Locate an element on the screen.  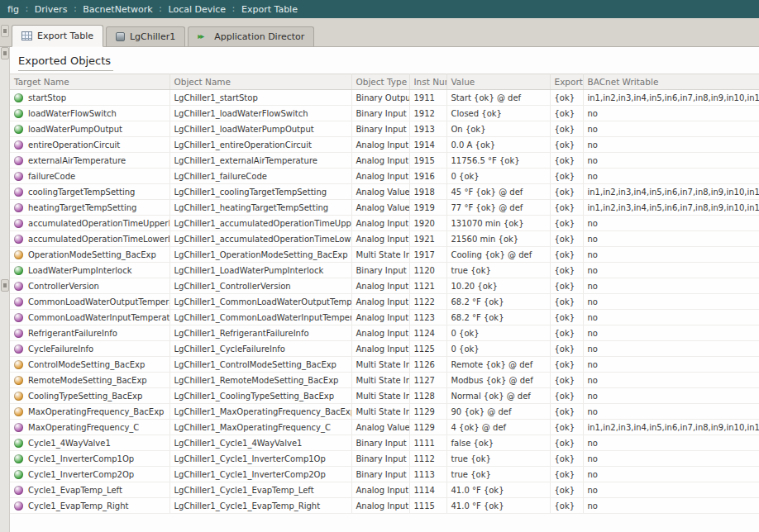
table-row: CycleFailureInfoLgChiller1_CycleFailureI… is located at coordinates (384, 349).